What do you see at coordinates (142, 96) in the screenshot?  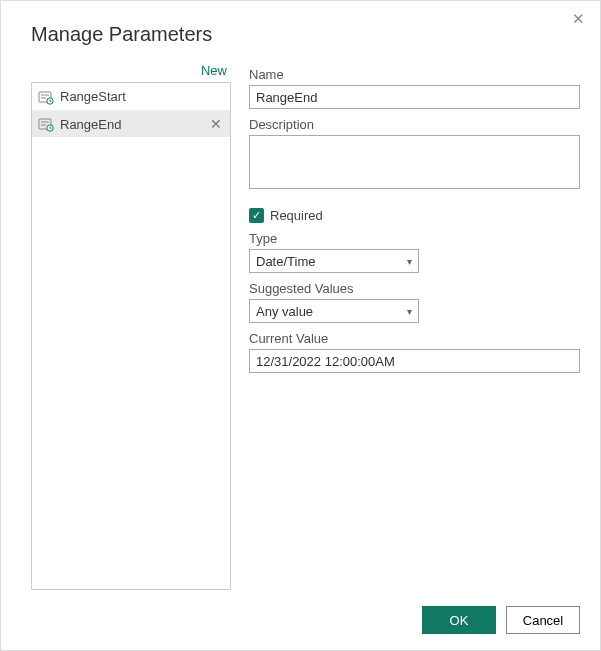 I see `list-item-label: RangeStart` at bounding box center [142, 96].